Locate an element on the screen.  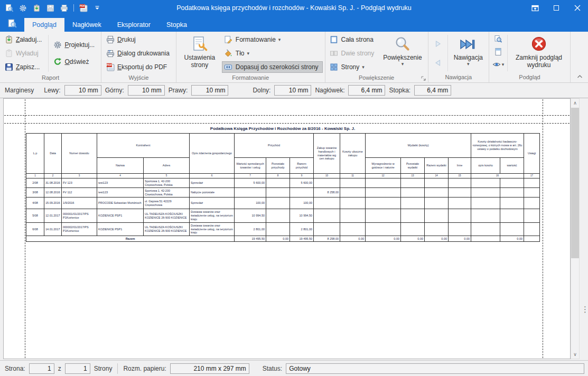
next-page-button is located at coordinates (438, 44).